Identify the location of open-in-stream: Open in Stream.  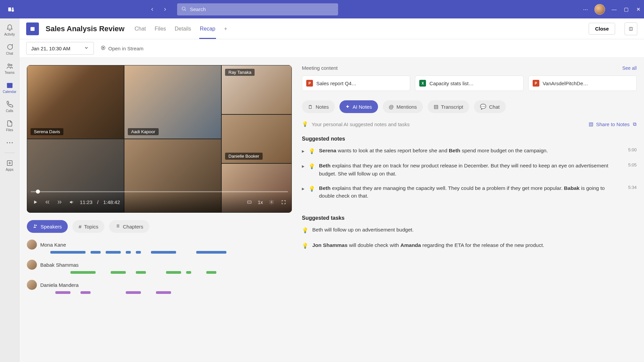
(122, 48).